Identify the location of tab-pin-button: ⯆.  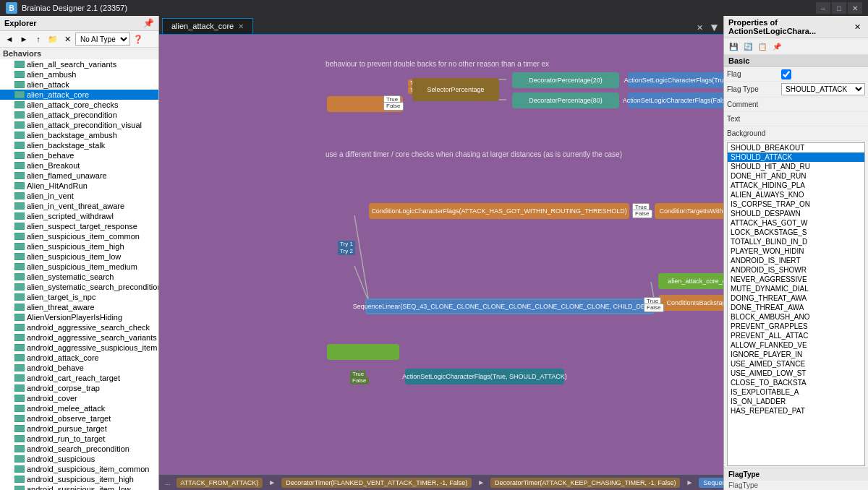
(714, 27).